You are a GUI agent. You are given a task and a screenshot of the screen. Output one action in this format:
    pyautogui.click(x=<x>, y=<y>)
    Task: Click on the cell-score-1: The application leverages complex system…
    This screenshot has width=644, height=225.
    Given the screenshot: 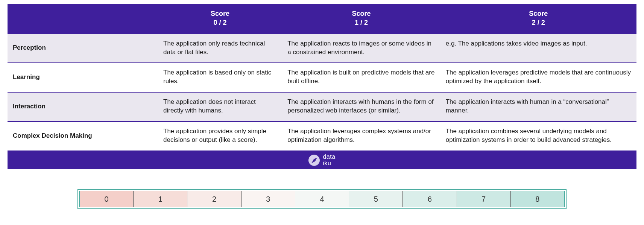 What is the action you would take?
    pyautogui.click(x=361, y=136)
    